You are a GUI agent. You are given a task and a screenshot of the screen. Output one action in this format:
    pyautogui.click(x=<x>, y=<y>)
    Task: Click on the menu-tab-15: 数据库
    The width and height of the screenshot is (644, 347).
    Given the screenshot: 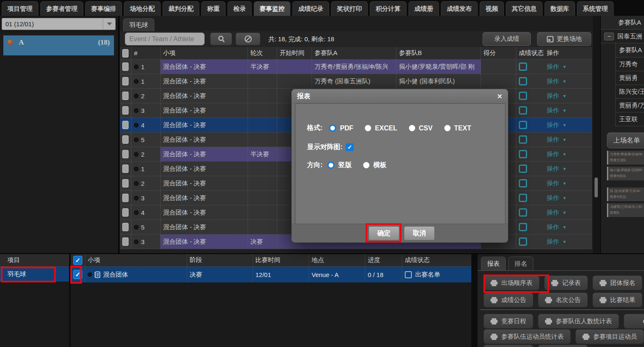 What is the action you would take?
    pyautogui.click(x=560, y=8)
    